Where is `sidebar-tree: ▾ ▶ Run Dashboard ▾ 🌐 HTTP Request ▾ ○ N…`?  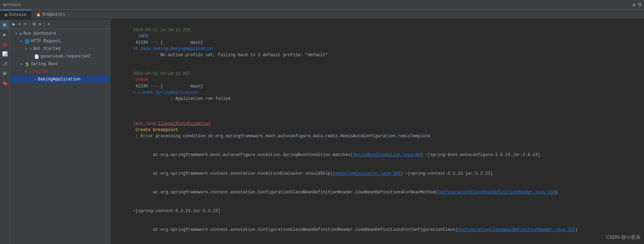
sidebar-tree: ▾ ▶ Run Dashboard ▾ 🌐 HTTP Request ▾ ○ N… is located at coordinates (60, 137).